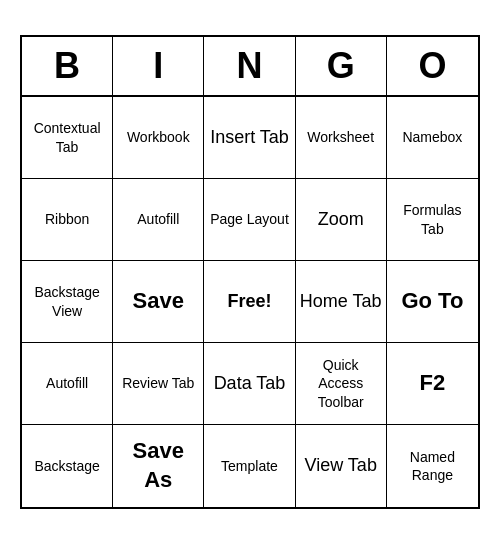 Image resolution: width=500 pixels, height=544 pixels. I want to click on bingo-cell-19: F2, so click(432, 384).